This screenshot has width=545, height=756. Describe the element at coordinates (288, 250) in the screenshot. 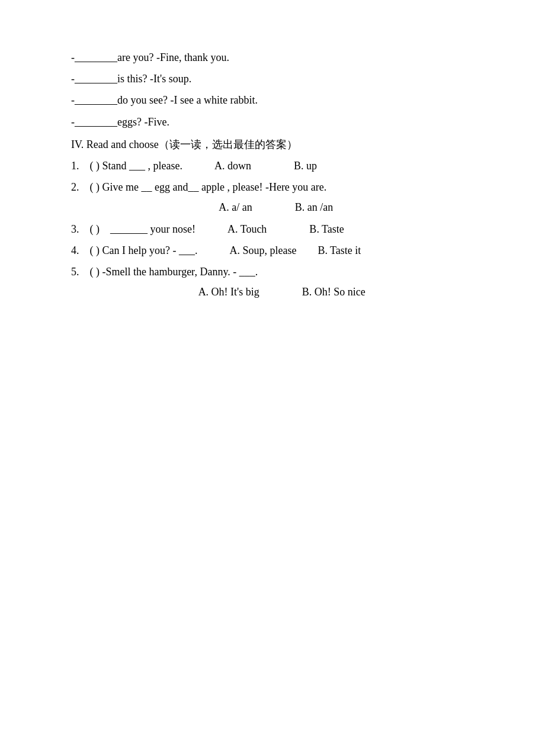

I see `item-content-4: ( ) Can I help you? - ___. A. Soup, plea…` at that location.